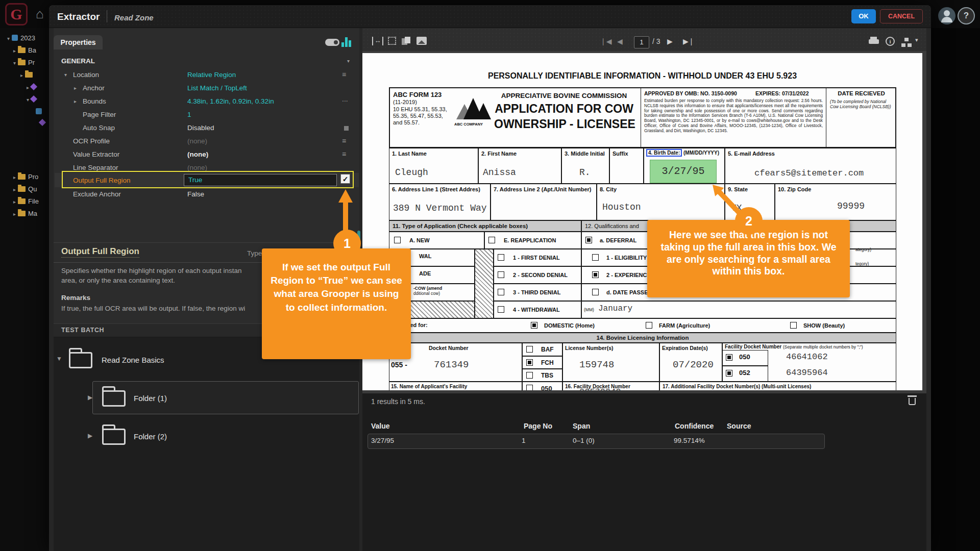  Describe the element at coordinates (25, 190) in the screenshot. I see `tree-item: ▸Qu` at that location.